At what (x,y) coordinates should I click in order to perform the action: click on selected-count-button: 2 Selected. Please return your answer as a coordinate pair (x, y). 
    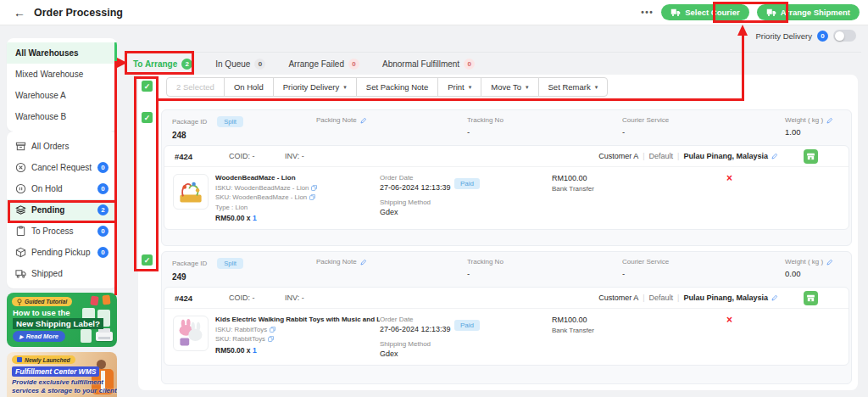
    Looking at the image, I should click on (195, 87).